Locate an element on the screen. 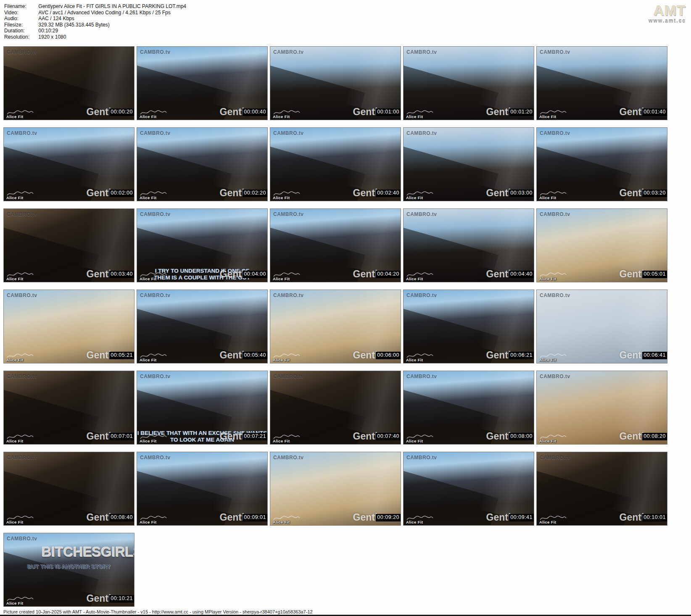  timestamp-badge: 00:10:21 is located at coordinates (122, 599).